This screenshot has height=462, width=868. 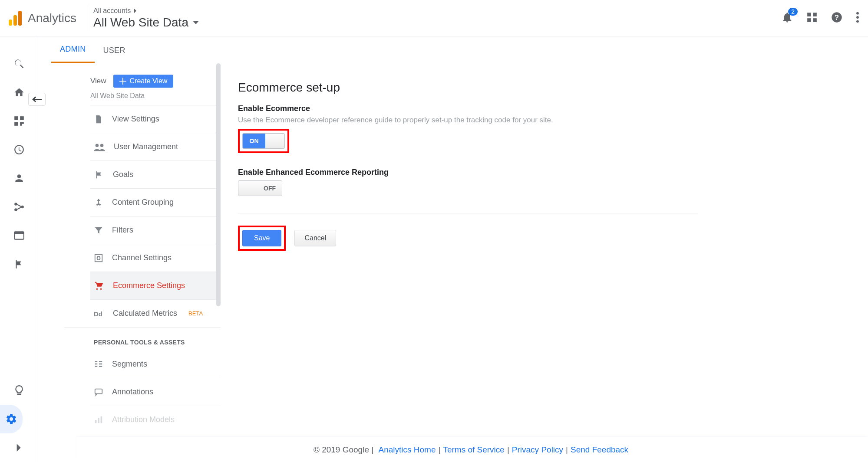 I want to click on home-icon, so click(x=19, y=92).